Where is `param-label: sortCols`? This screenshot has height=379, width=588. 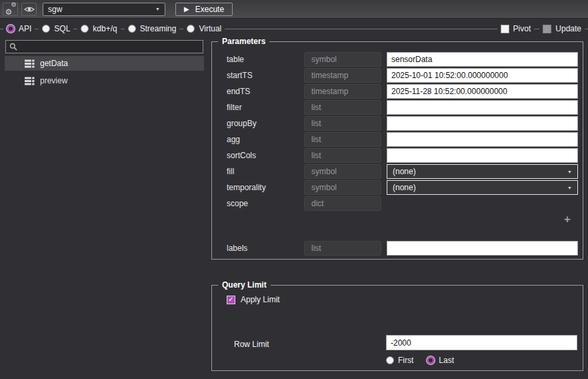 param-label: sortCols is located at coordinates (265, 155).